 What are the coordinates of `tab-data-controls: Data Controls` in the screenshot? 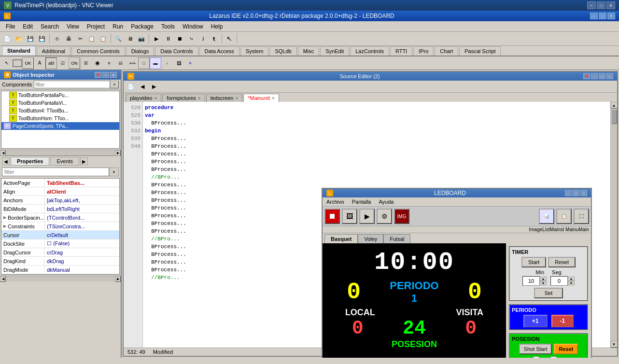 It's located at (177, 51).